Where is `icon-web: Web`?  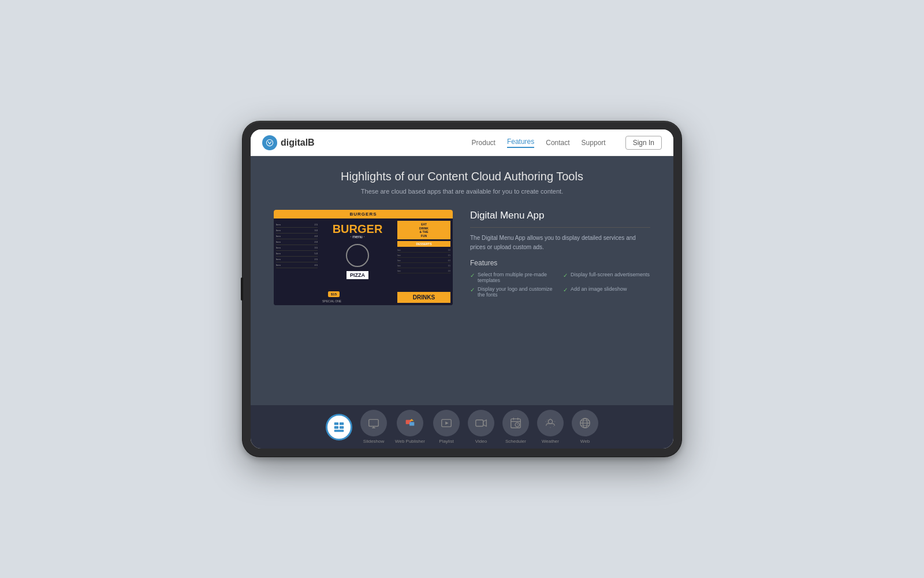
icon-web: Web is located at coordinates (585, 427).